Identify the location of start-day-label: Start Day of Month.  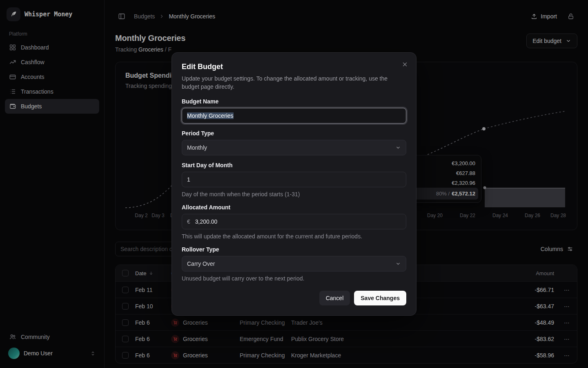
(294, 165).